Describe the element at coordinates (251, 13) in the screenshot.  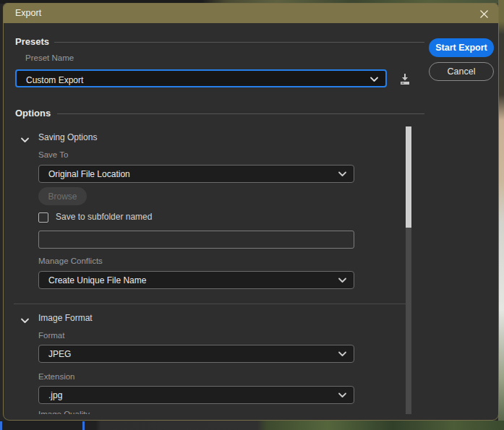
I see `dialog-titlebar: Export` at that location.